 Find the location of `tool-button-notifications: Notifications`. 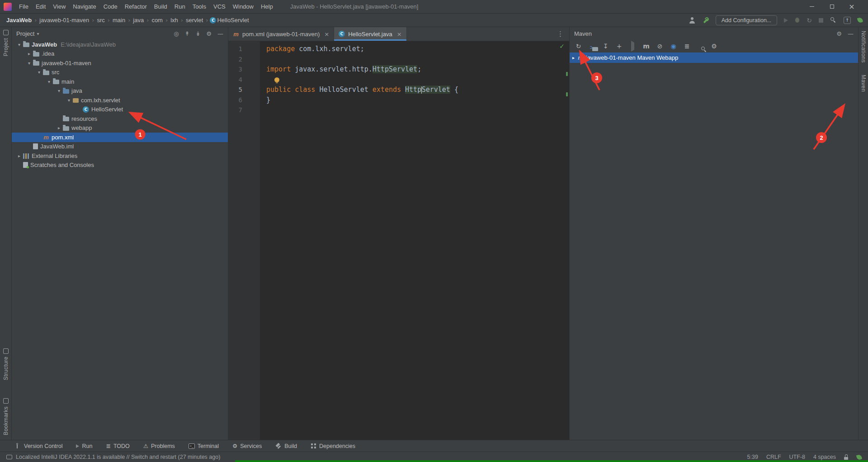

tool-button-notifications: Notifications is located at coordinates (863, 47).